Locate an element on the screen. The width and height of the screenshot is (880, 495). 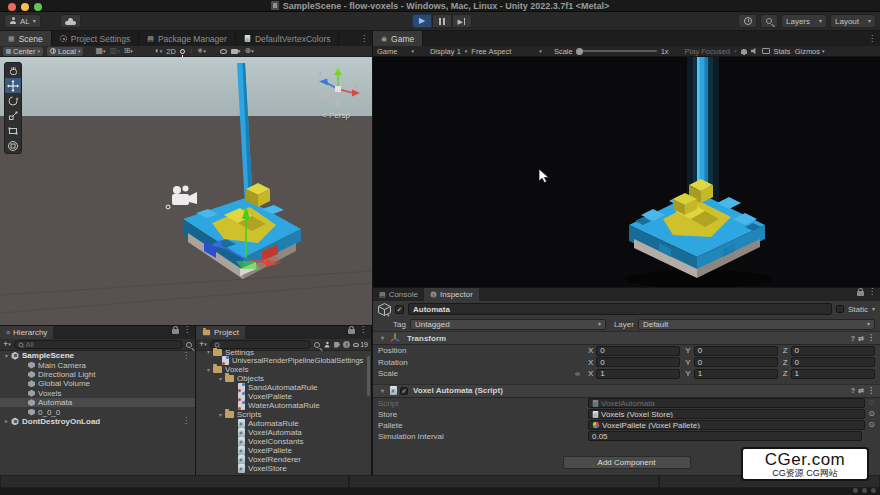
scale-x-field: 1 is located at coordinates (638, 374).